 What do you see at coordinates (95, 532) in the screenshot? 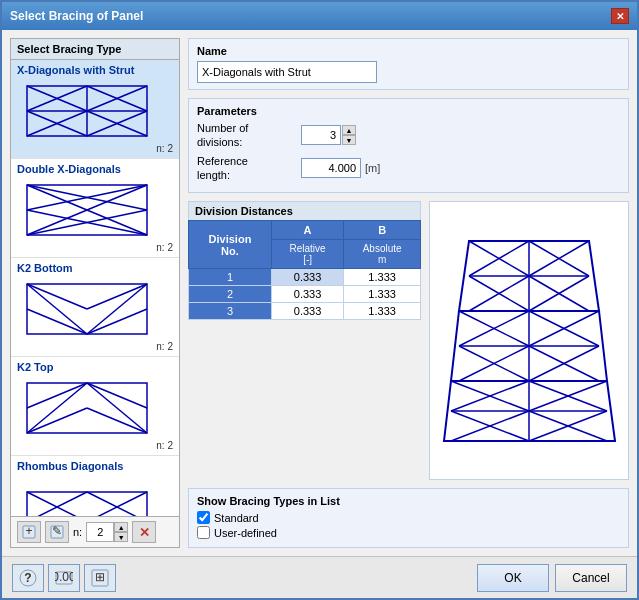
I see `left-panel-toolbar: + ✎ n: ▲ ▼ ✕` at bounding box center [95, 532].